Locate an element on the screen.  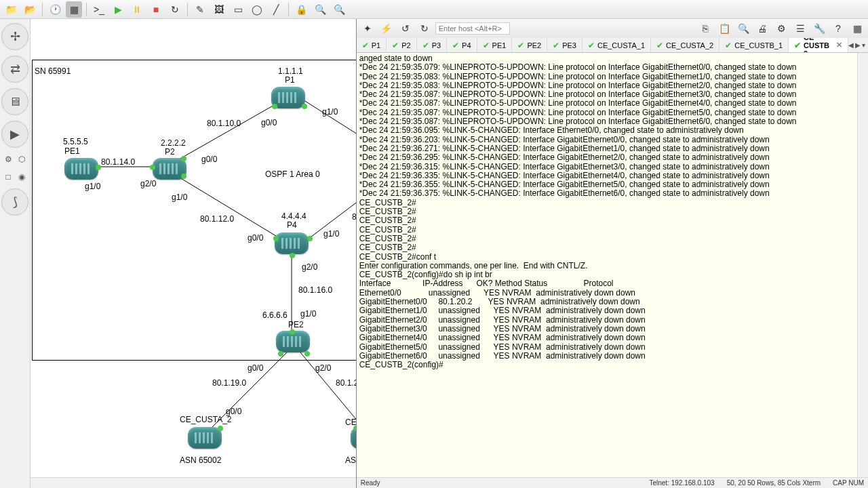
pause-icon: ⏸ is located at coordinates (137, 9).